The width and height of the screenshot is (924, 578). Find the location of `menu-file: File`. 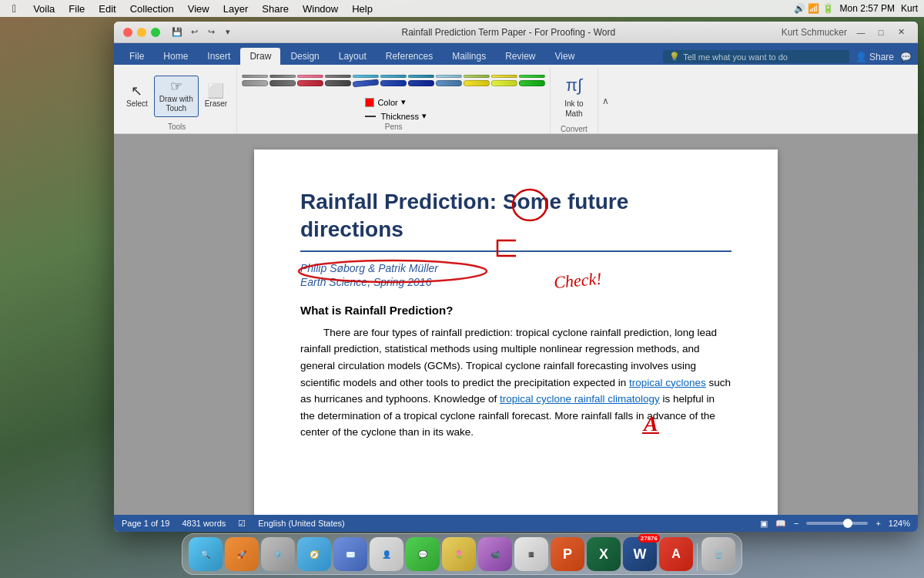

menu-file: File is located at coordinates (77, 9).